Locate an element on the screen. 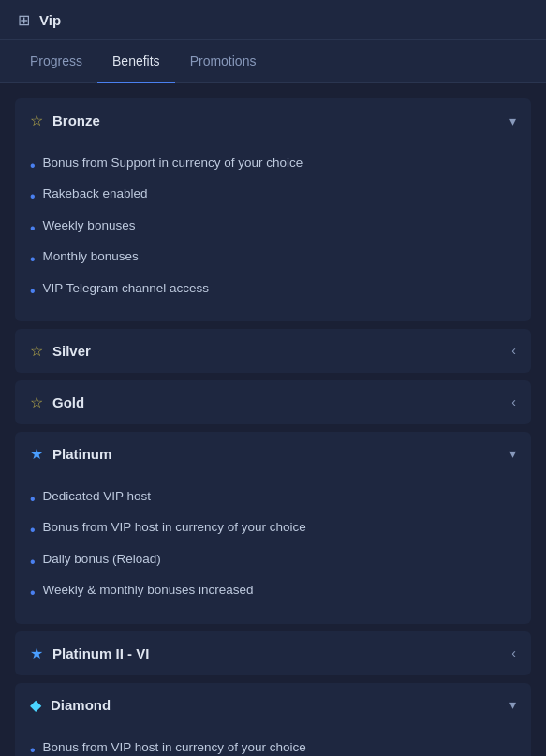 Image resolution: width=546 pixels, height=756 pixels. diamond-chevron-icon: ▾ is located at coordinates (513, 704).